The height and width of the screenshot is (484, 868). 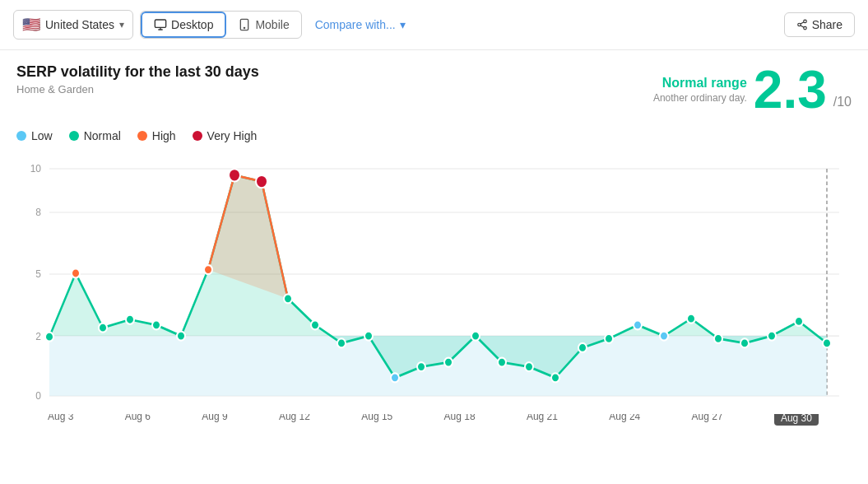 What do you see at coordinates (35, 136) in the screenshot?
I see `legend-item-low: Low` at bounding box center [35, 136].